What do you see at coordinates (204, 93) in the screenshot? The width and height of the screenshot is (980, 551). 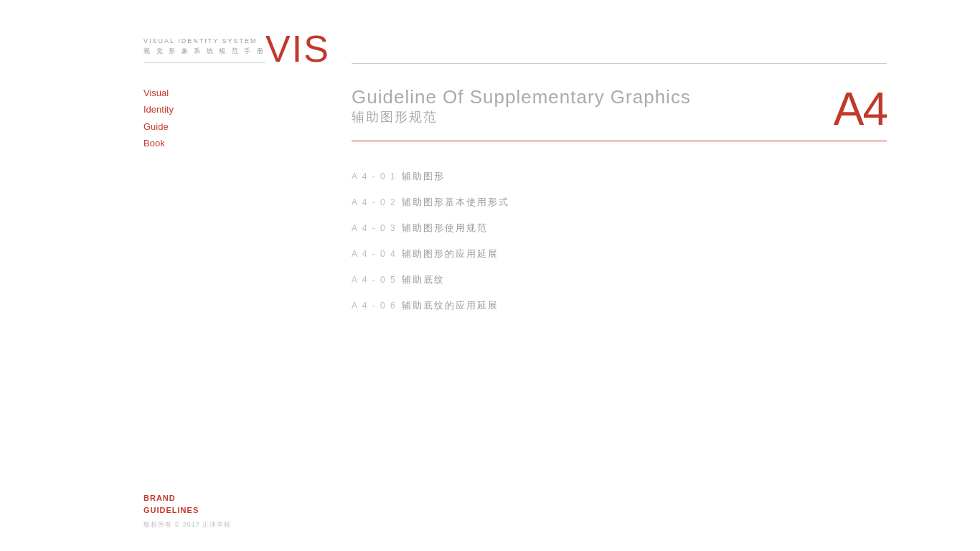 I see `nav-item-visual: Visual` at bounding box center [204, 93].